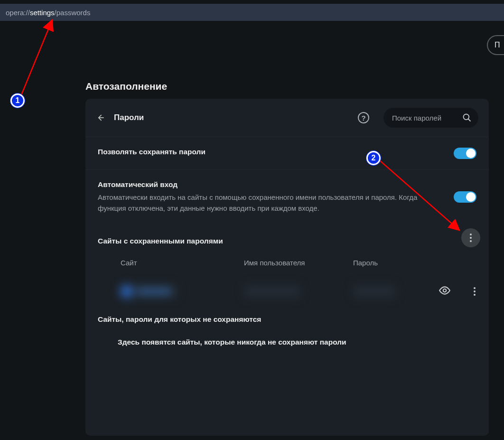 The image size is (504, 440). I want to click on never-save-section: Сайты, пароли для которых не сохраняются…, so click(287, 331).